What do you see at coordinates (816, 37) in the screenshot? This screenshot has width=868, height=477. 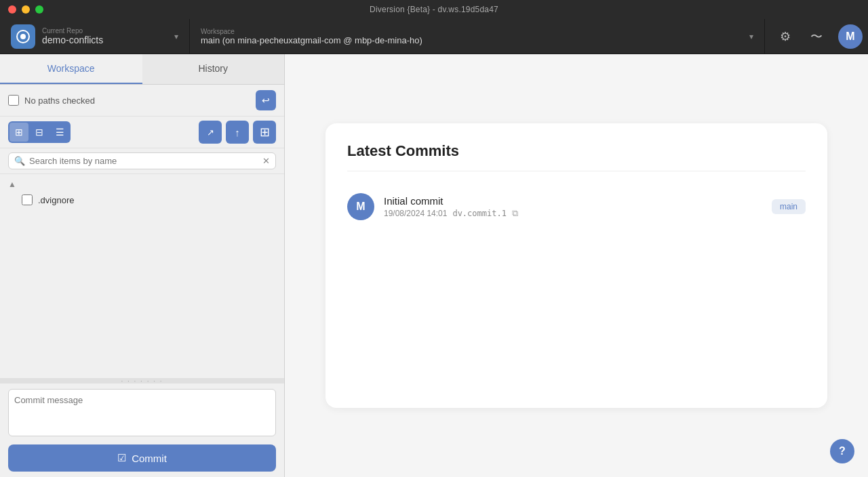 I see `analytics-button: 〜` at bounding box center [816, 37].